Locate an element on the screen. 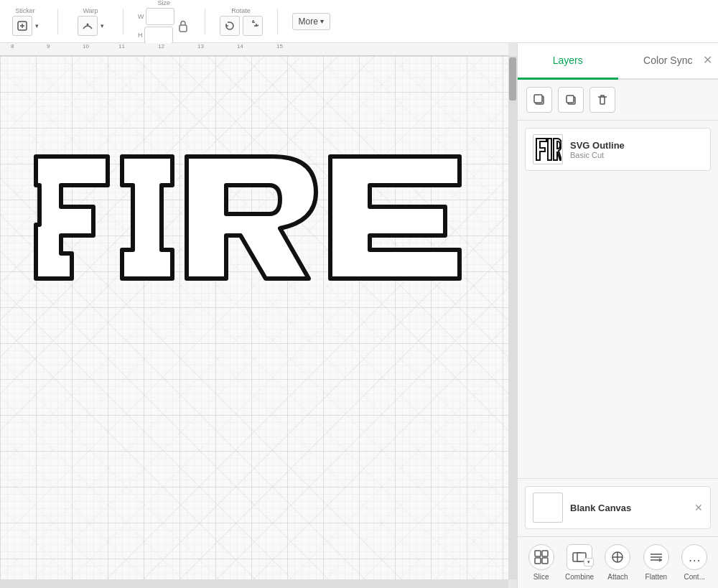  ruler-mark-9: 9 is located at coordinates (48, 46).